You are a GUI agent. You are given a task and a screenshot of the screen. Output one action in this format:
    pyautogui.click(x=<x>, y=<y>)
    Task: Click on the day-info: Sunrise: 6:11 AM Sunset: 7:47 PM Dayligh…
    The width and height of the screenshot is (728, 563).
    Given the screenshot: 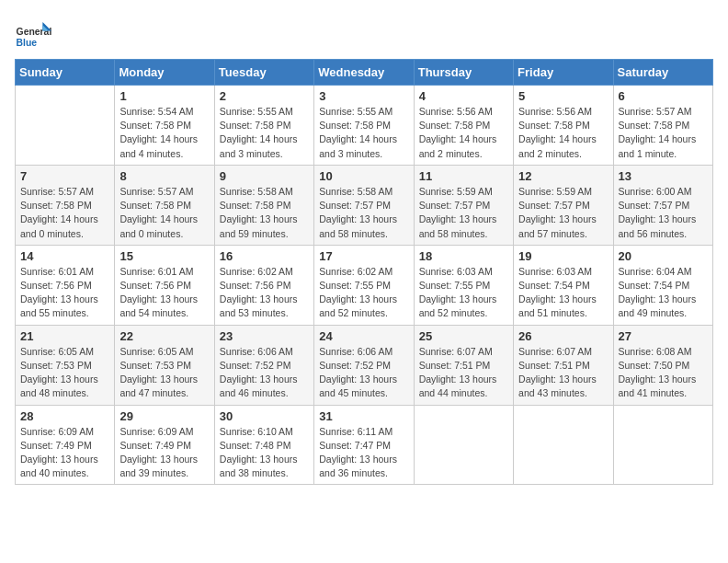 What is the action you would take?
    pyautogui.click(x=364, y=453)
    